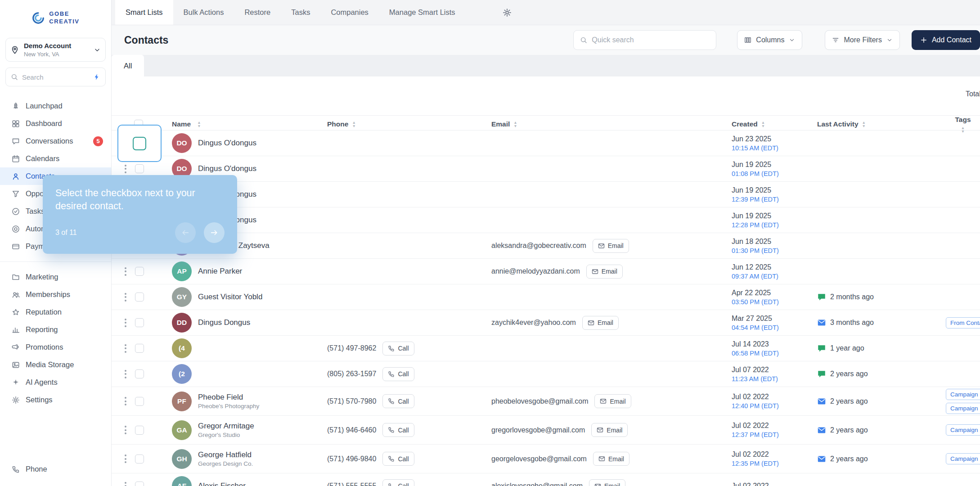 This screenshot has height=486, width=980. Describe the element at coordinates (546, 194) in the screenshot. I see `contact-row: DODingus O'dongusJun 19 202512:39 PM (ED…` at that location.